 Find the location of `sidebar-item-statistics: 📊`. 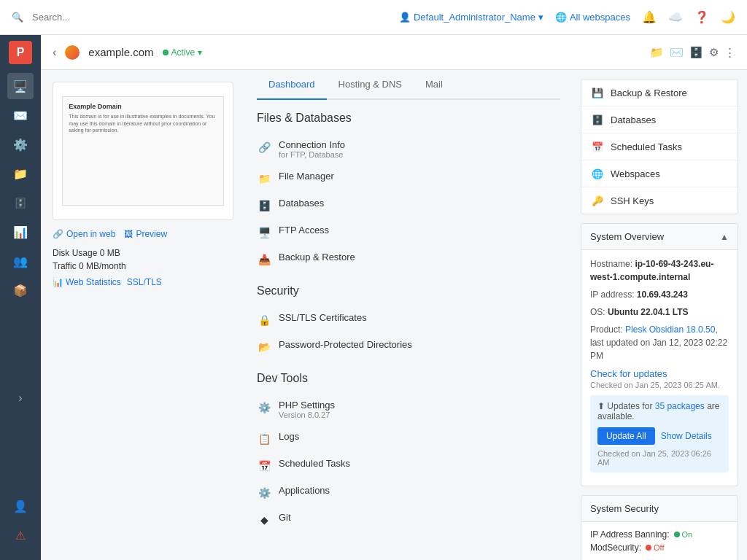

sidebar-item-statistics: 📊 is located at coordinates (20, 232).